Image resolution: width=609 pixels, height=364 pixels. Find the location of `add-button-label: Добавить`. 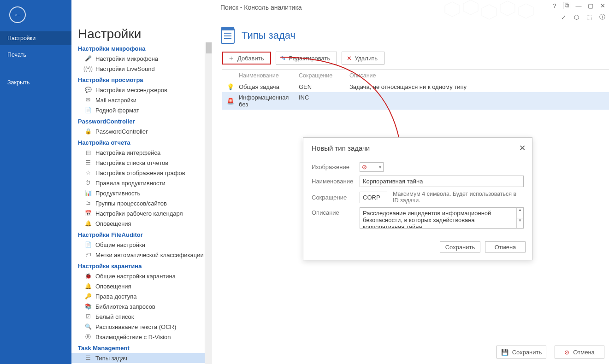

add-button-label: Добавить is located at coordinates (251, 58).